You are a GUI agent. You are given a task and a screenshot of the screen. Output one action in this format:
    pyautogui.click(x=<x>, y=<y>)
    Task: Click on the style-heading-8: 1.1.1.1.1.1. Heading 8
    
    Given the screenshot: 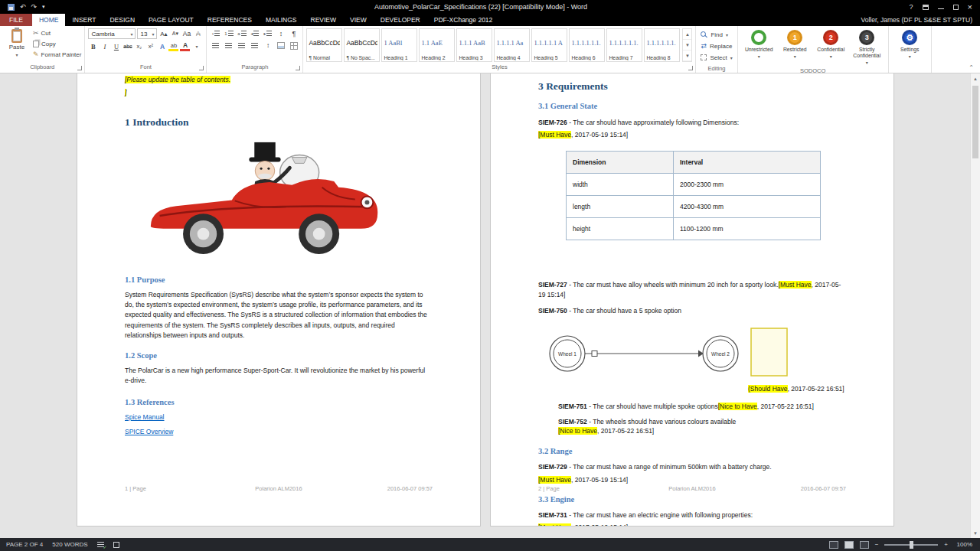 What is the action you would take?
    pyautogui.click(x=662, y=45)
    